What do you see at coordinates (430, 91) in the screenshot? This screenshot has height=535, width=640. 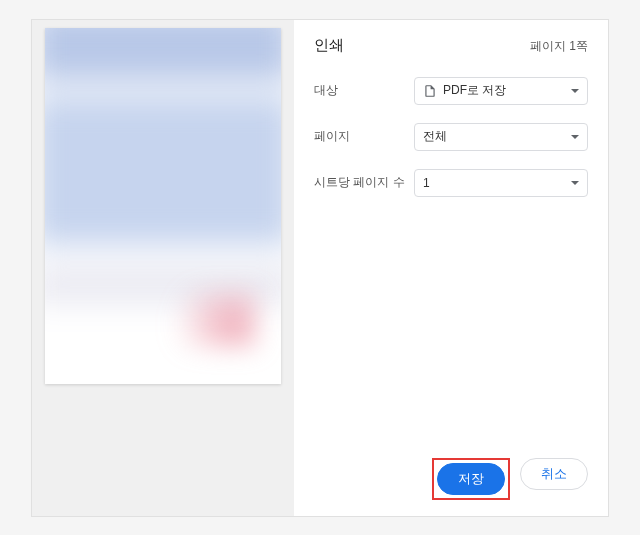 I see `pdf-icon` at bounding box center [430, 91].